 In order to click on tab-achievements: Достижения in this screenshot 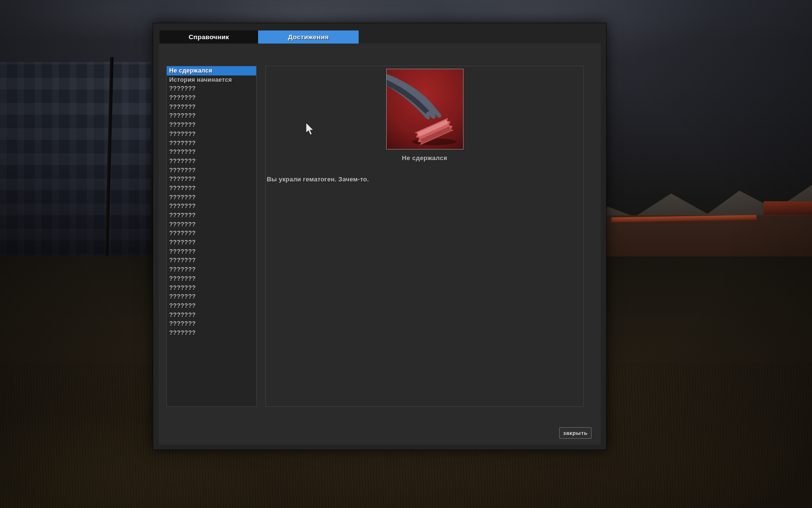, I will do `click(308, 37)`.